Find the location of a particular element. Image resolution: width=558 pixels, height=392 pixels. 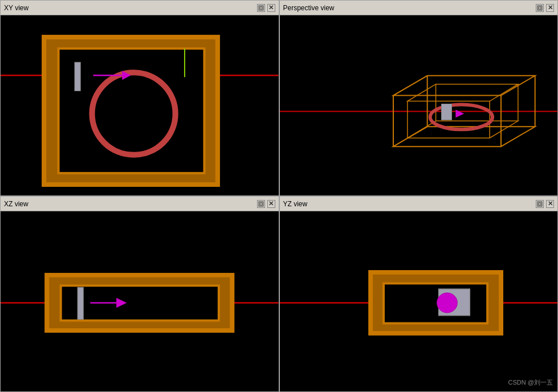

panel-controls-xz: ✕ is located at coordinates (266, 204).